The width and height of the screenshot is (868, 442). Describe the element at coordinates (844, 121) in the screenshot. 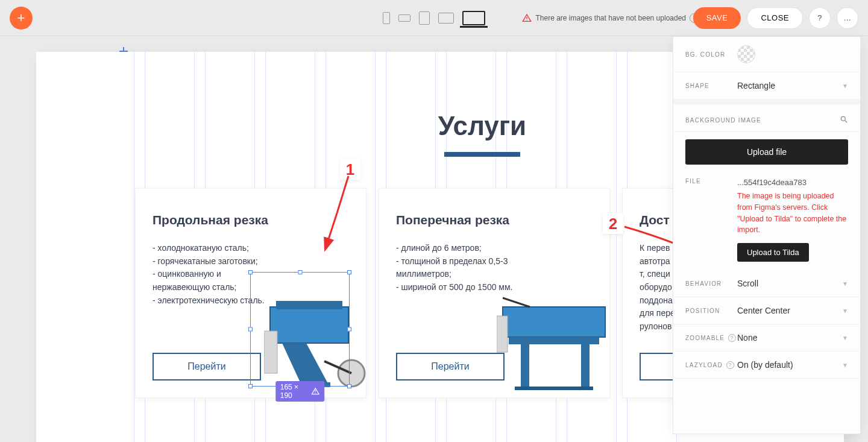

I see `search-icon` at that location.